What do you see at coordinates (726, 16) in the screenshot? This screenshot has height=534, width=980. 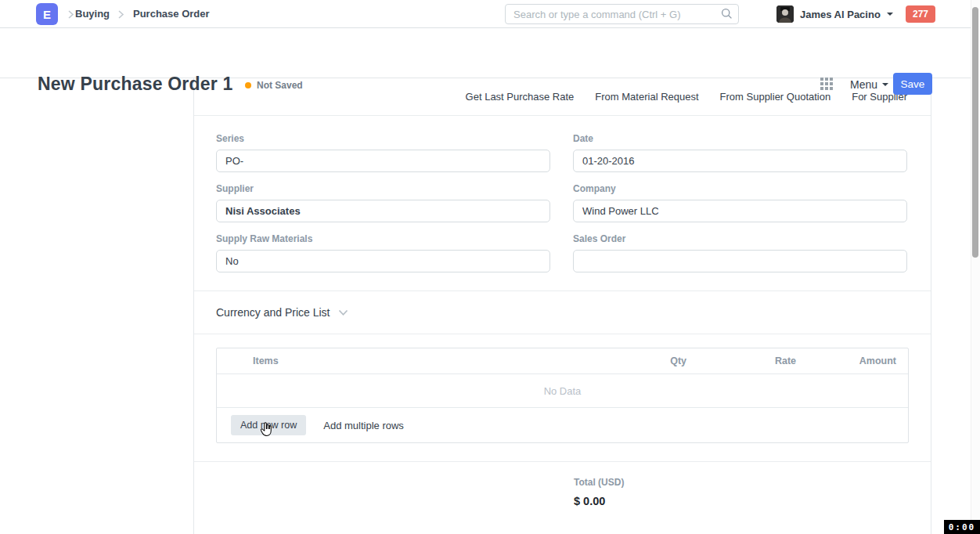 I see `search-icon` at bounding box center [726, 16].